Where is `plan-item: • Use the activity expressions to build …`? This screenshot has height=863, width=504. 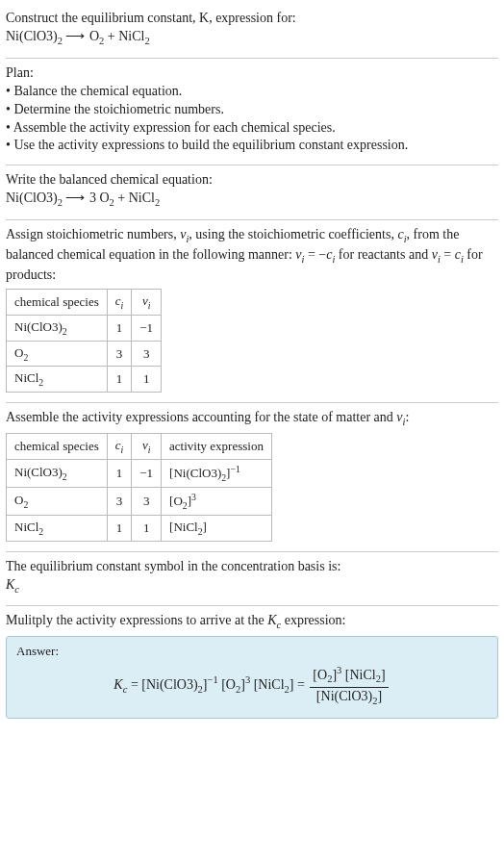 plan-item: • Use the activity expressions to build … is located at coordinates (252, 146).